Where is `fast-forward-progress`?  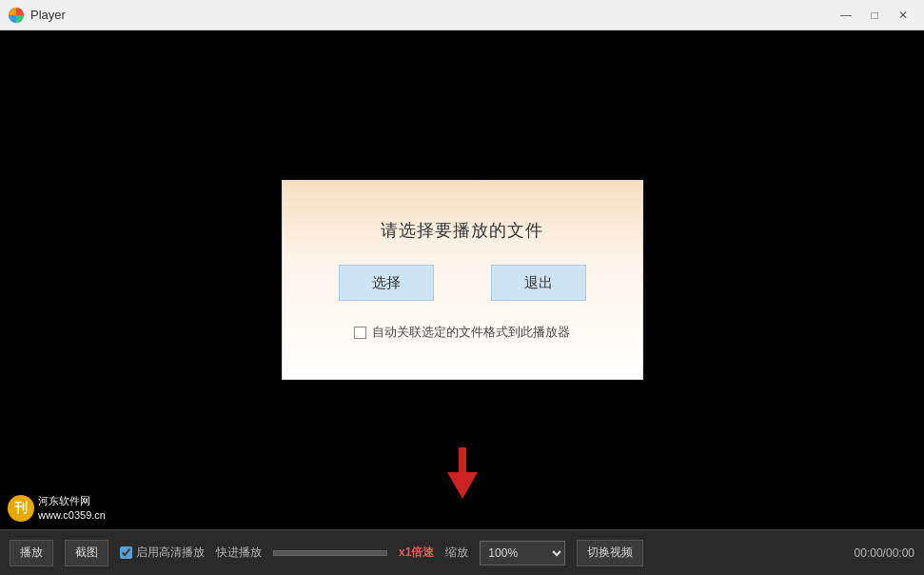
fast-forward-progress is located at coordinates (330, 553).